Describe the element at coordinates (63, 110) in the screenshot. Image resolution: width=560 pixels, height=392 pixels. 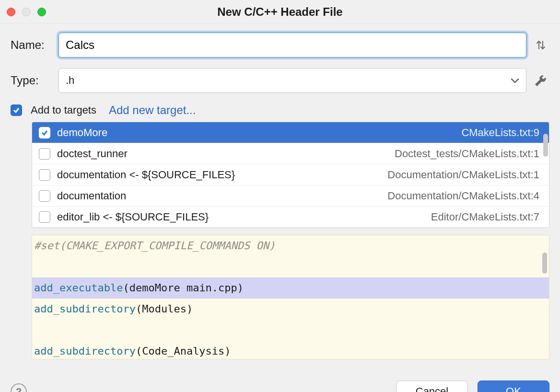
I see `add-to-targets-label: Add to targets` at that location.